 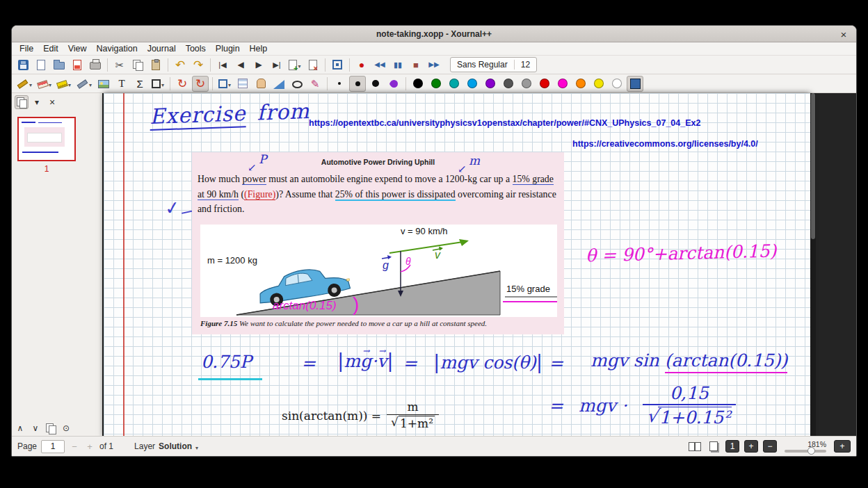 I want to click on pause-audio-button: ▮▮, so click(x=398, y=65).